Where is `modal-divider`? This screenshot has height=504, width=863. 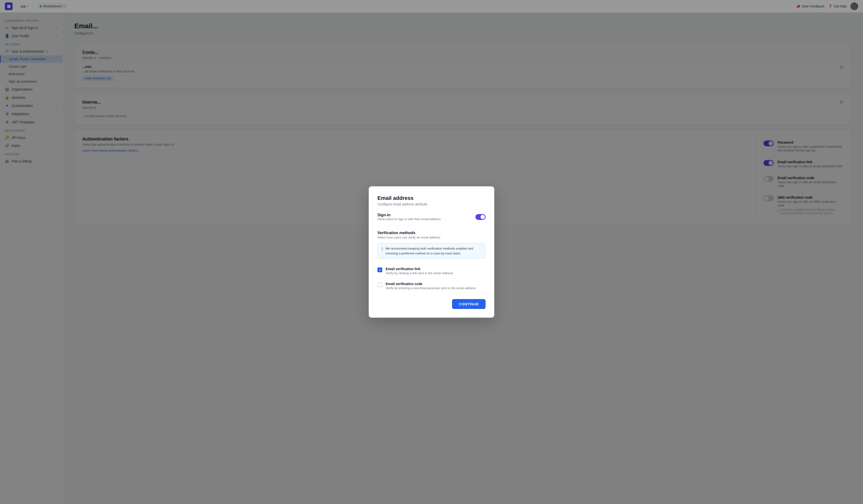 modal-divider is located at coordinates (432, 226).